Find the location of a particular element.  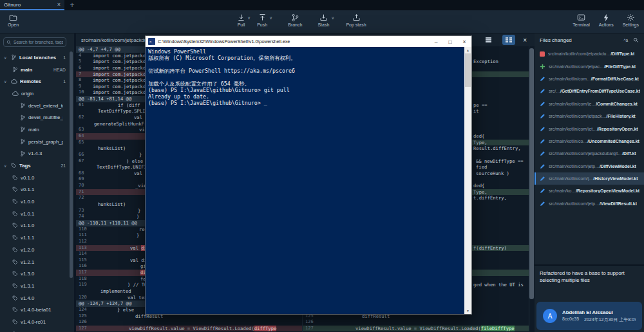

diff-token: diffType is located at coordinates (265, 328).